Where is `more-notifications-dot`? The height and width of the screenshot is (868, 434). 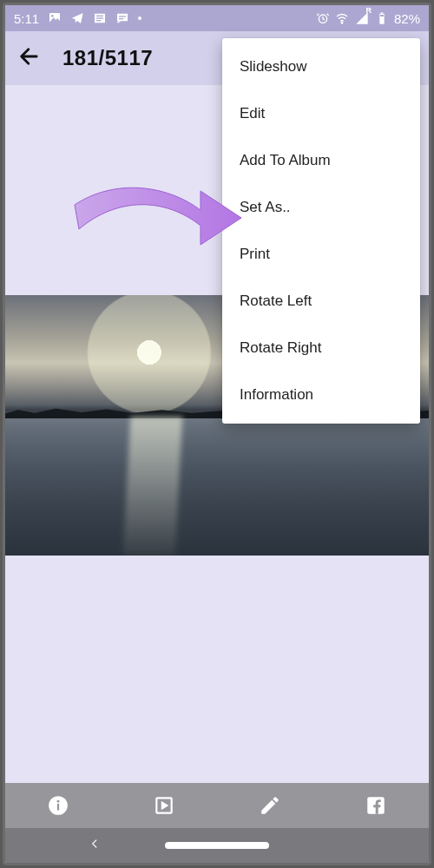 more-notifications-dot is located at coordinates (140, 18).